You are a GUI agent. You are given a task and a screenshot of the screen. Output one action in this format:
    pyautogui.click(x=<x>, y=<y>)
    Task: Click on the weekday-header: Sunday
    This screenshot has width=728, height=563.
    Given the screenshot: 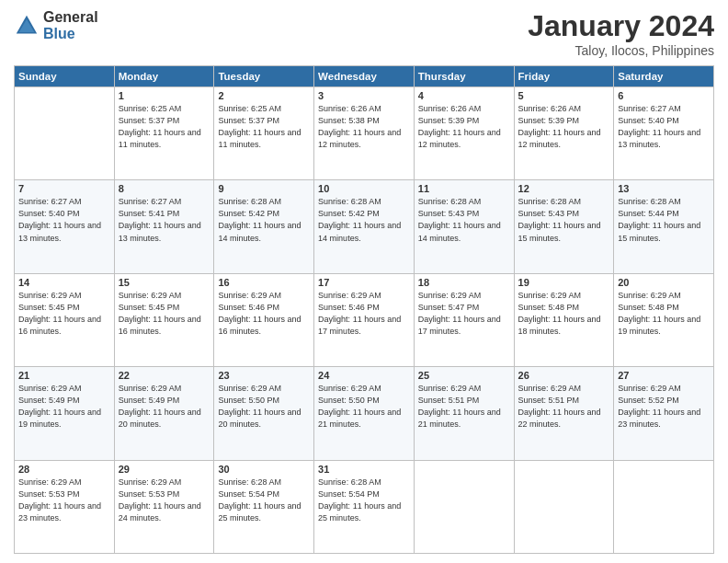 What is the action you would take?
    pyautogui.click(x=64, y=77)
    